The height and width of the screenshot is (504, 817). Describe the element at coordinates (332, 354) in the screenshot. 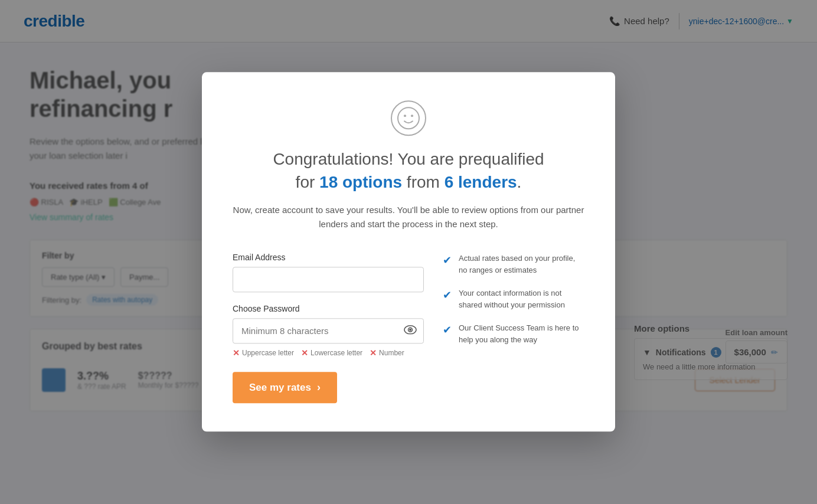

I see `hint-lowercase: ✕ Lowercase letter` at that location.